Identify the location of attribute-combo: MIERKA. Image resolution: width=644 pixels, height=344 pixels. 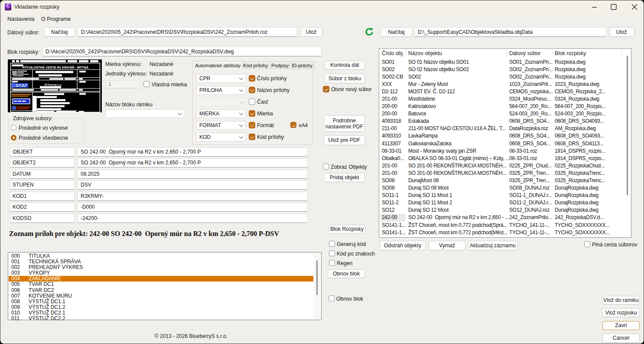
(221, 114).